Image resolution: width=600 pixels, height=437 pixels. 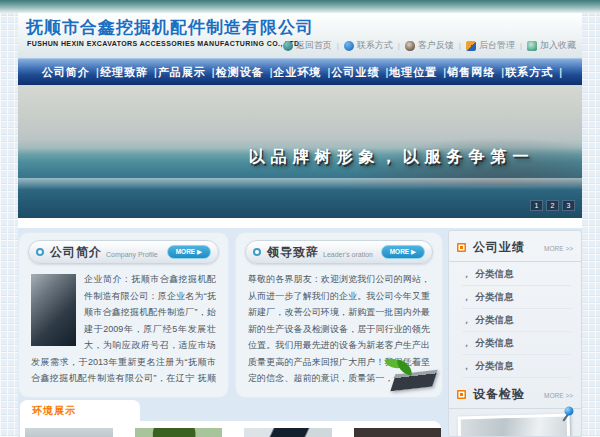 I want to click on top-decor-strip, so click(x=300, y=6).